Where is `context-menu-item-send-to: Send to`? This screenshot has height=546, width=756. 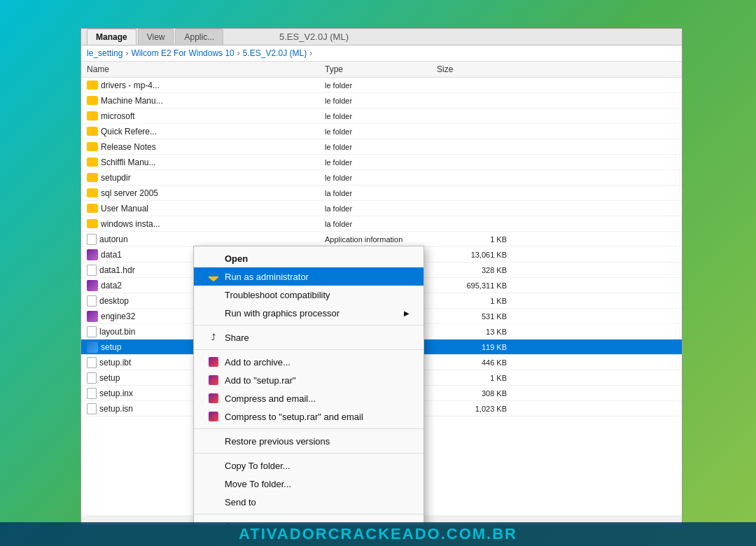
context-menu-item-send-to: Send to is located at coordinates (309, 502).